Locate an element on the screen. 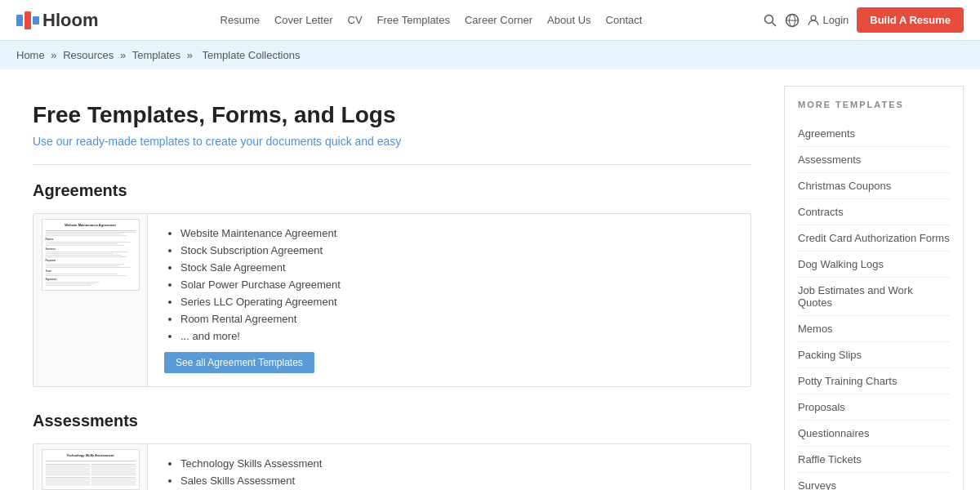 The height and width of the screenshot is (490, 980). agreements-doc-title: Website Maintenance Agreement is located at coordinates (91, 225).